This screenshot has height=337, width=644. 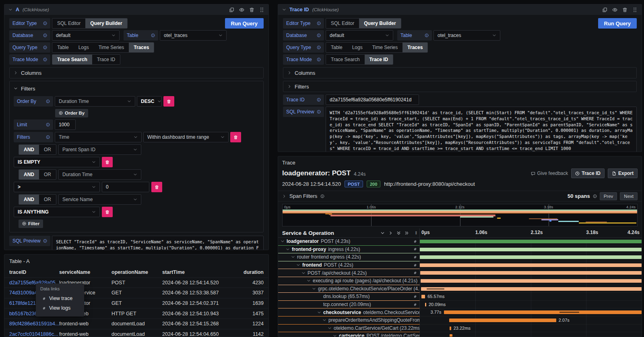 I want to click on span-row: loadgeneratorPOST (4.23s), so click(x=460, y=242).